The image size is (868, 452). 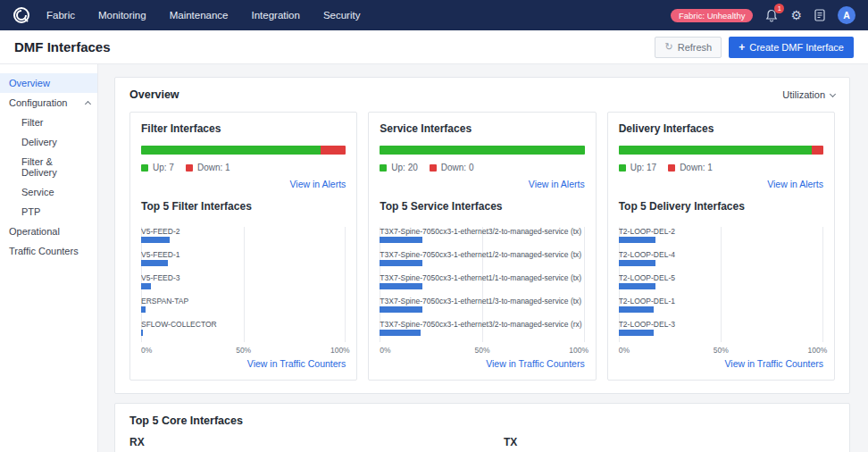 I want to click on core-interfaces-panel: Top 5 Core Interfaces RX T3X7-Spine-7050…, so click(x=482, y=427).